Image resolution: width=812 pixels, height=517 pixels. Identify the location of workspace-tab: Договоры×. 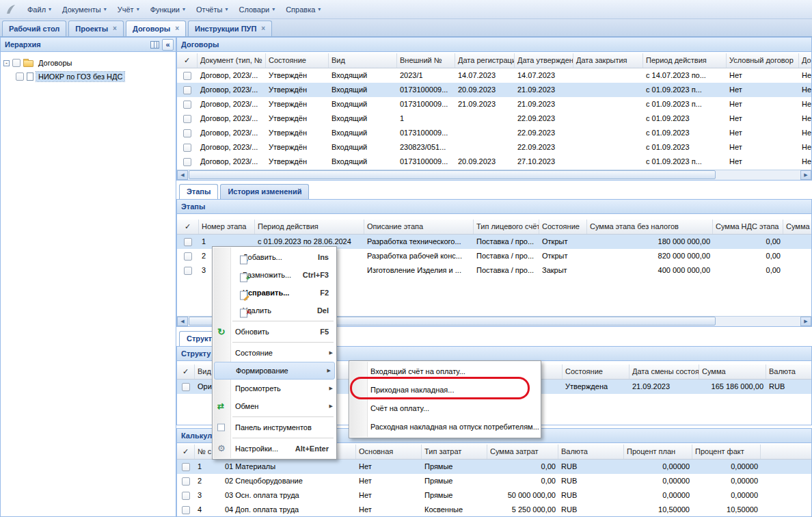
(156, 29).